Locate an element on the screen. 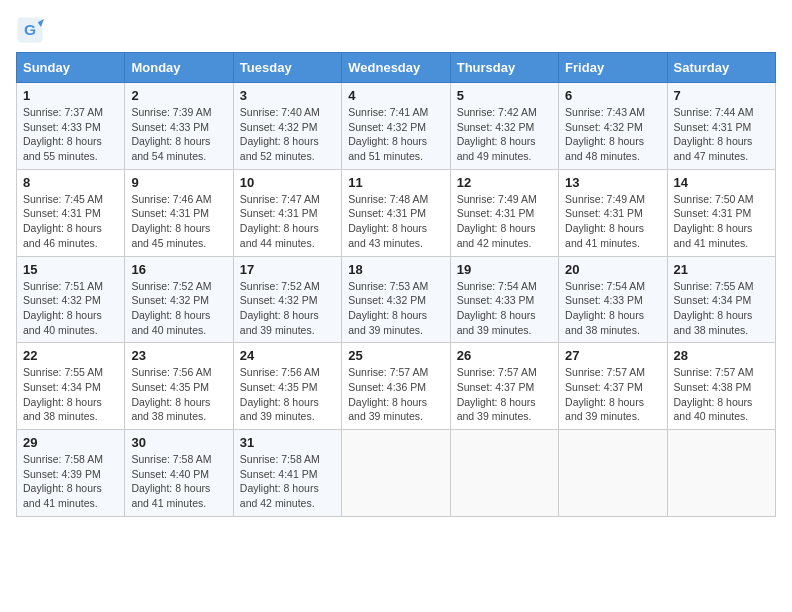 The width and height of the screenshot is (792, 612). calendar-cell: 9Sunrise: 7:46 AMSunset: 4:31 PMDaylight… is located at coordinates (179, 212).